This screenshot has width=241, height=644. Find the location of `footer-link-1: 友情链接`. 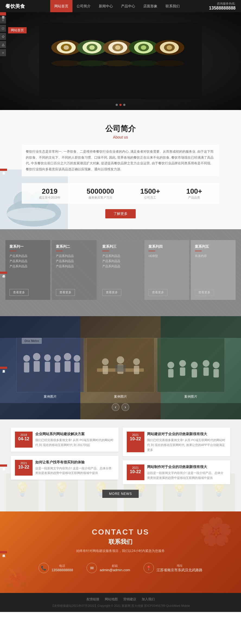

footer-link-1: 友情链接 is located at coordinates (93, 599).